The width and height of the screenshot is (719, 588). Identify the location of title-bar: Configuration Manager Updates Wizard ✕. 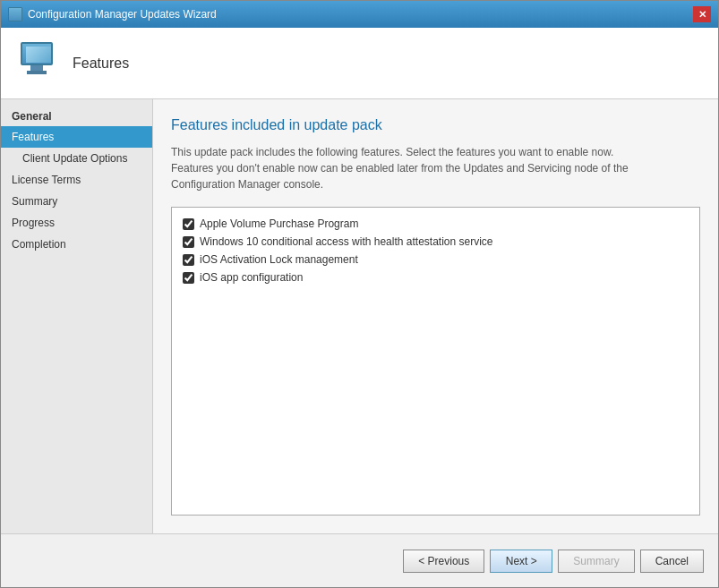
(360, 14).